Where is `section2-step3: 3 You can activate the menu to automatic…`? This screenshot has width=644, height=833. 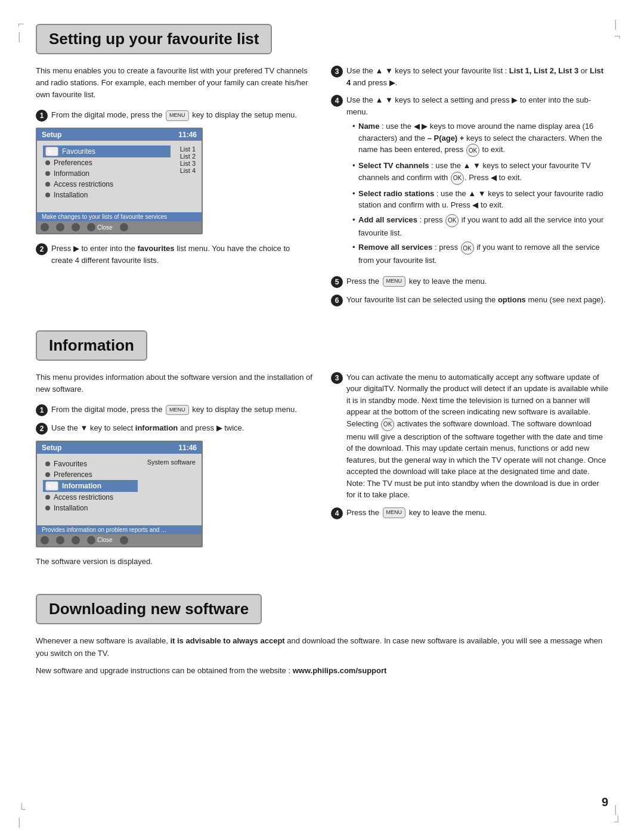
section2-step3: 3 You can activate the menu to automatic… is located at coordinates (470, 436).